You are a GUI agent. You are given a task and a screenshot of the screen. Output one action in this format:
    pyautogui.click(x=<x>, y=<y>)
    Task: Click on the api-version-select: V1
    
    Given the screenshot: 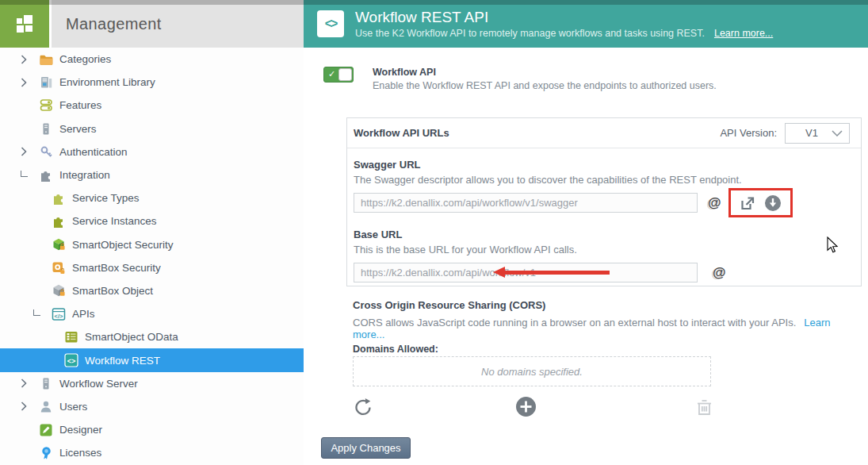 What is the action you would take?
    pyautogui.click(x=817, y=133)
    